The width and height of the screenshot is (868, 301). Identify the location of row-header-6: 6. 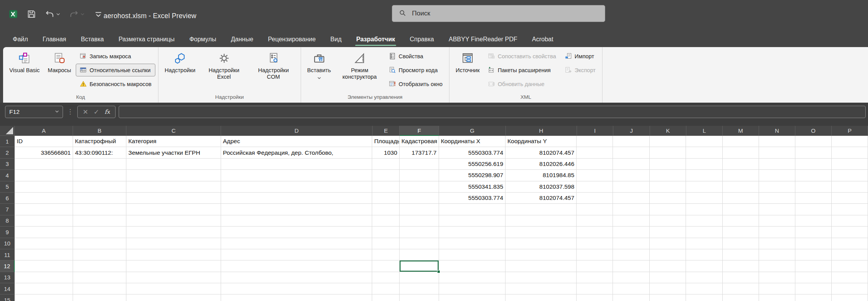
(7, 198).